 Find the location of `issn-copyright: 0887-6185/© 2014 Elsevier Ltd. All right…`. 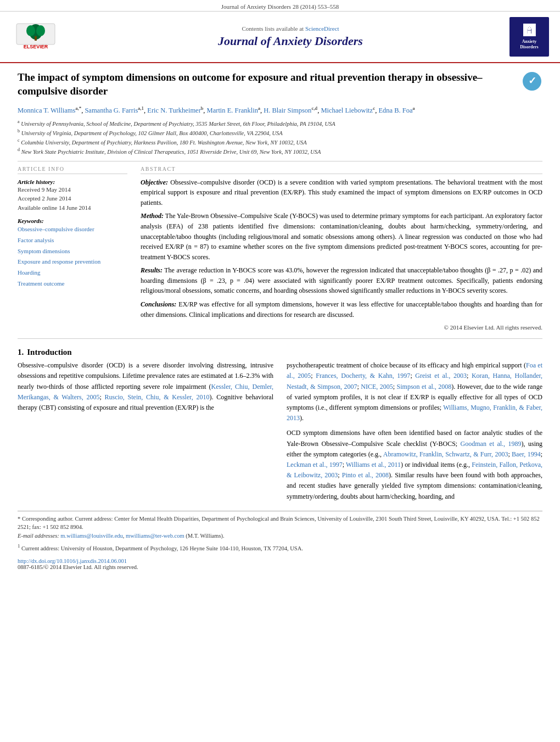

issn-copyright: 0887-6185/© 2014 Elsevier Ltd. All right… is located at coordinates (280, 567).